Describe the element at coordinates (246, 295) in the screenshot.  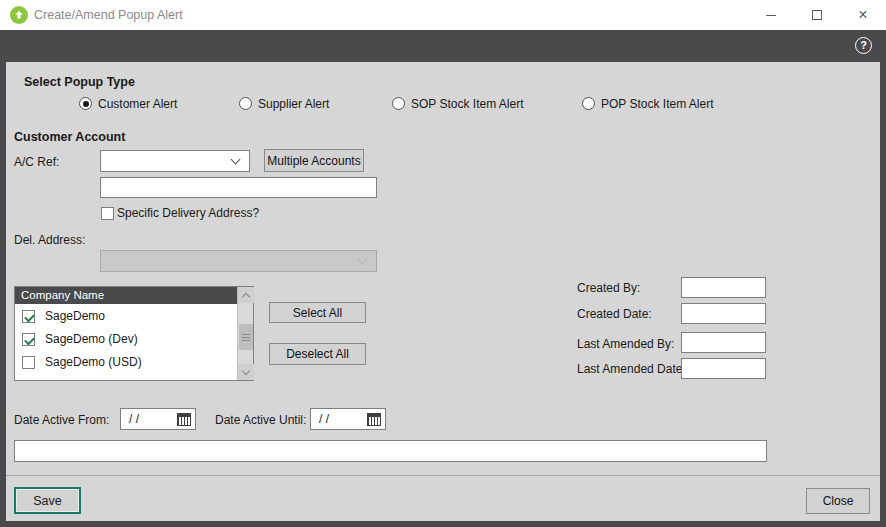
I see `scroll-up-icon` at that location.